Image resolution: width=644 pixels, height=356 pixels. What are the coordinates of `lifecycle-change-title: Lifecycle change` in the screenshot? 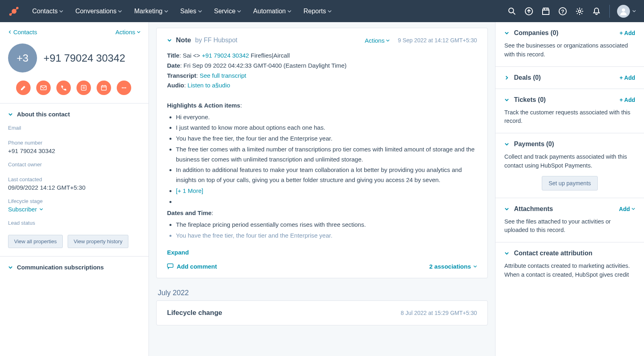 It's located at (195, 313).